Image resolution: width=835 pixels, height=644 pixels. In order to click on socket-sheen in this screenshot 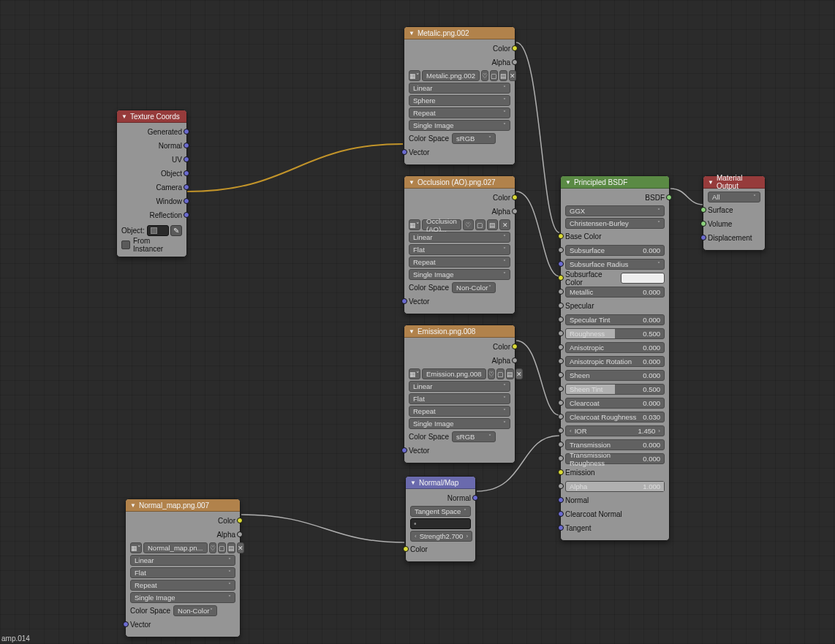, I will do `click(561, 375)`.